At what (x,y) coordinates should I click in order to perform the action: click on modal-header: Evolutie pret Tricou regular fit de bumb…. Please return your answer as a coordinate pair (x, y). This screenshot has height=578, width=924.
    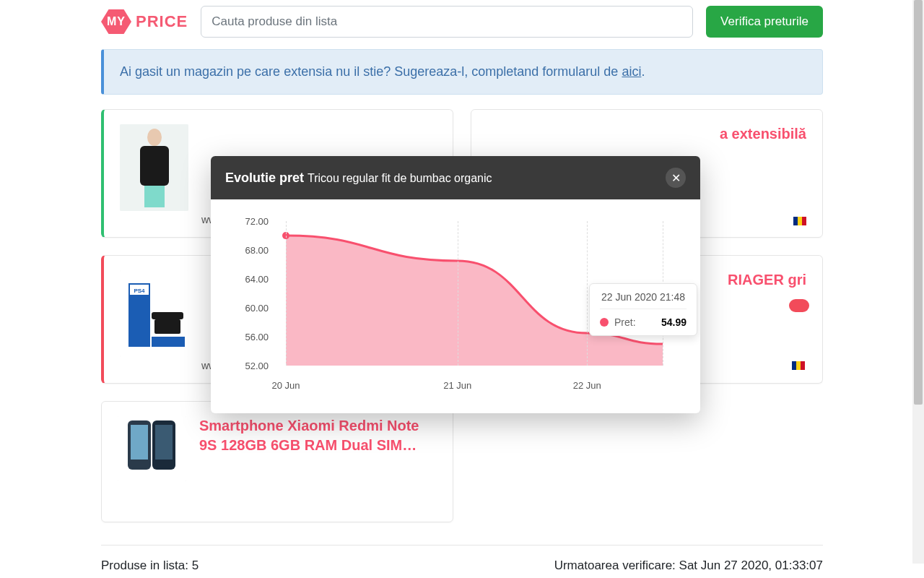
    Looking at the image, I should click on (456, 178).